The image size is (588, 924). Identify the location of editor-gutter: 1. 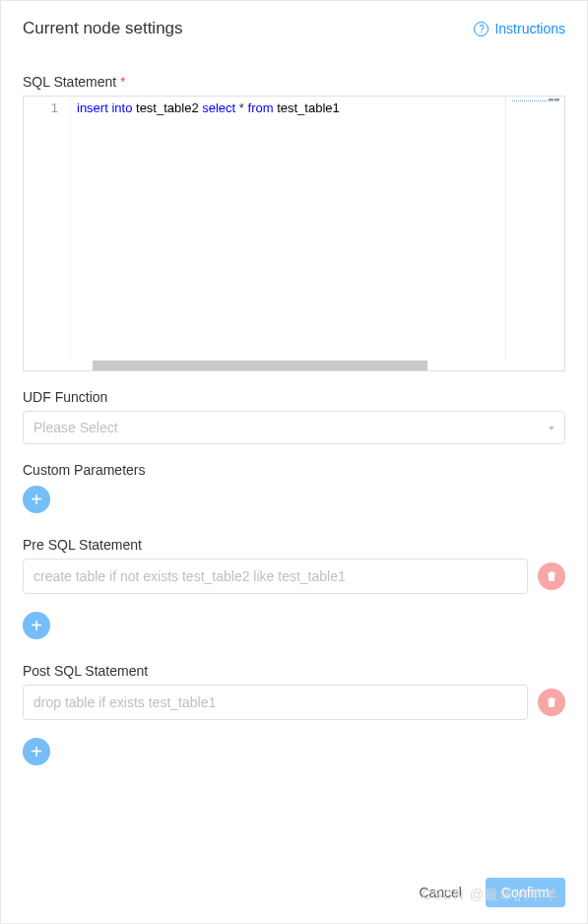
(47, 229).